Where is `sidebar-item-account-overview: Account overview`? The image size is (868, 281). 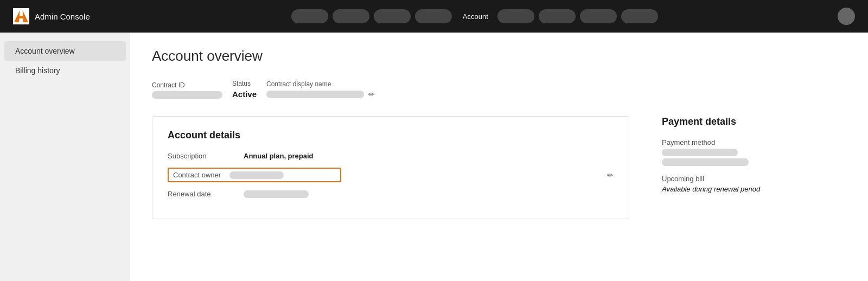 sidebar-item-account-overview: Account overview is located at coordinates (65, 51).